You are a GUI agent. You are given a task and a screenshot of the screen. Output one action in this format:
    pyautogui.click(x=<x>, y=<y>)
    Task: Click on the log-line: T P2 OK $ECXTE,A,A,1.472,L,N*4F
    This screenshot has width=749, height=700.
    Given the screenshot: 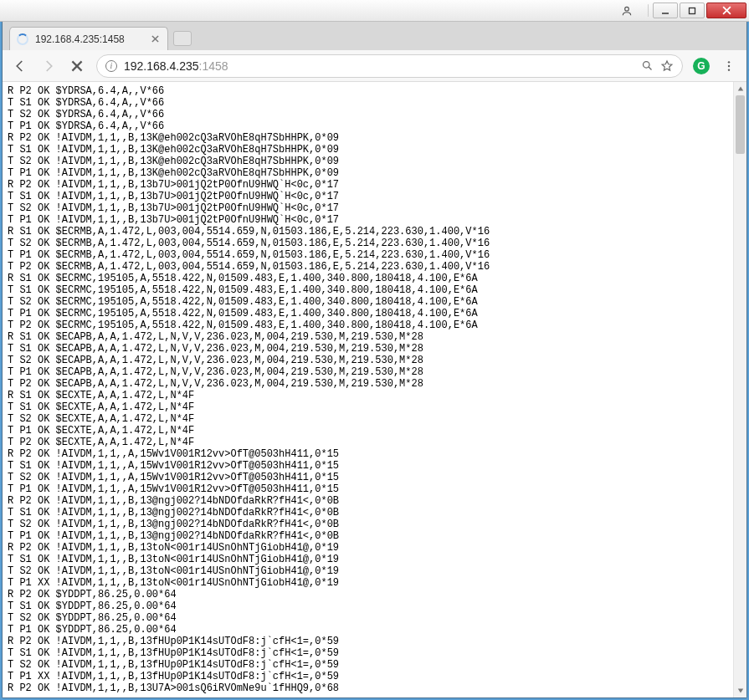 What is the action you would take?
    pyautogui.click(x=368, y=442)
    